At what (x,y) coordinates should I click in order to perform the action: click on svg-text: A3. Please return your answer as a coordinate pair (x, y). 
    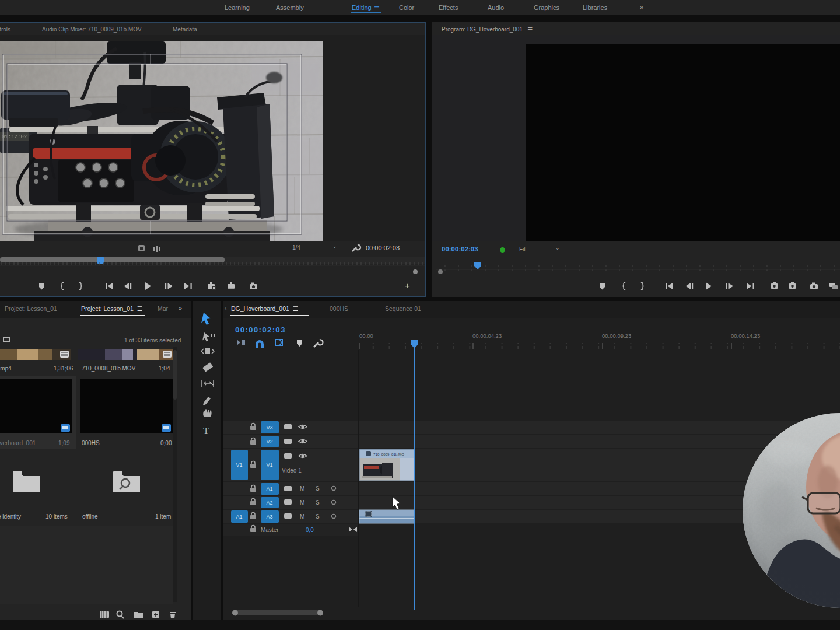
    Looking at the image, I should click on (270, 517).